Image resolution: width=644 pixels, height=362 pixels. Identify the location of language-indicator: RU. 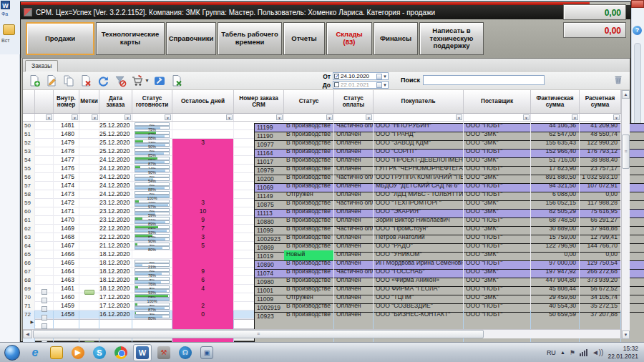
(551, 353).